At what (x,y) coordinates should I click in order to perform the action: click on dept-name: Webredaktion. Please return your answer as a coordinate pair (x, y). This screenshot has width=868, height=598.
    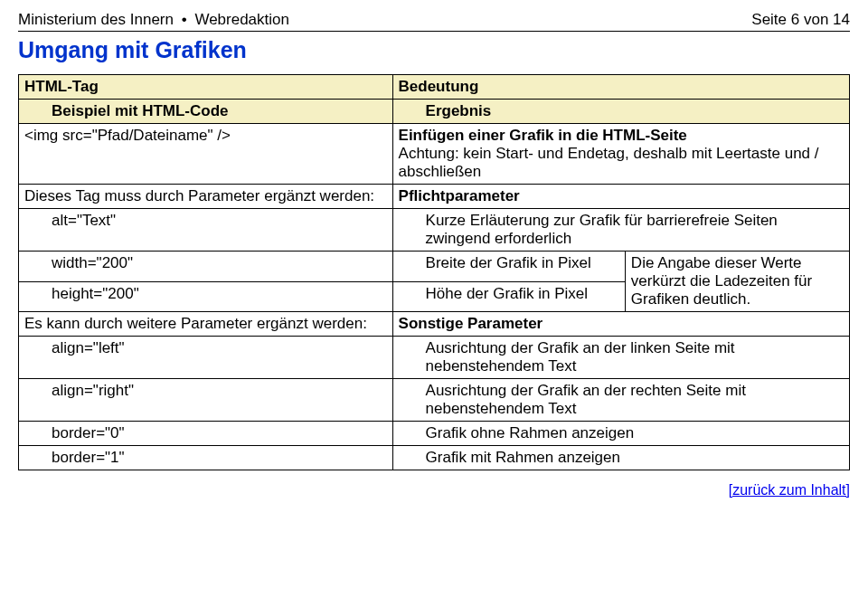
    Looking at the image, I should click on (242, 20).